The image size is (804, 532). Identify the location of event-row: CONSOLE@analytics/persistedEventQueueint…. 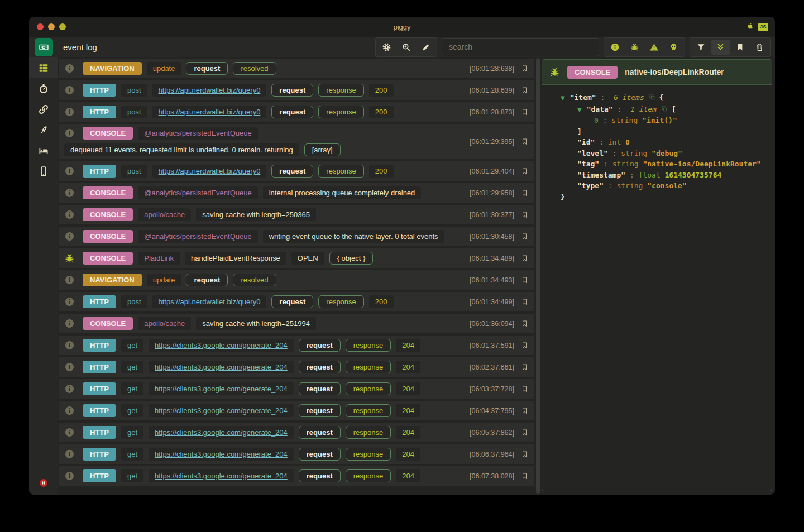
(296, 193).